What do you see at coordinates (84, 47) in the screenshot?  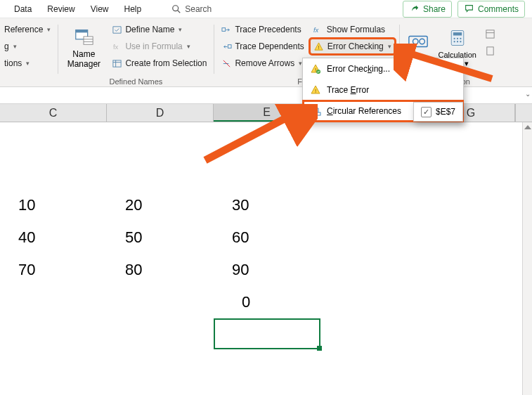 I see `name-manager-button: Name Manager` at bounding box center [84, 47].